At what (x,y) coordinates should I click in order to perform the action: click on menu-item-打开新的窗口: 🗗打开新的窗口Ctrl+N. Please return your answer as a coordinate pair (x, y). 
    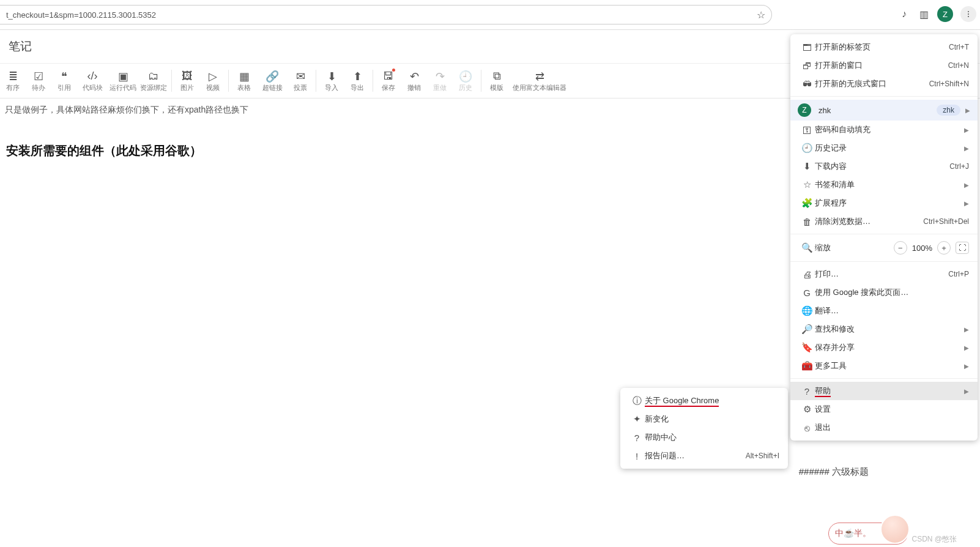
    Looking at the image, I should click on (884, 65).